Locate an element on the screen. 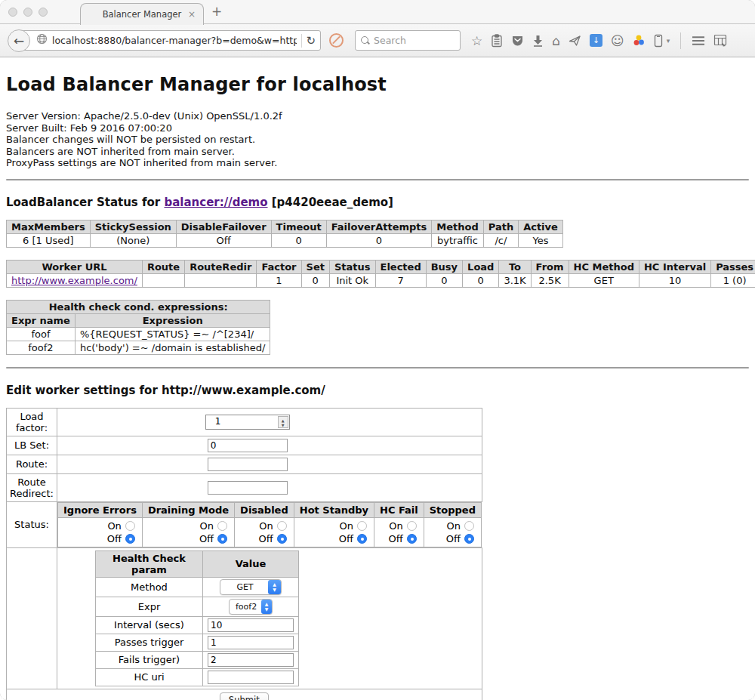  toolbar-separator is located at coordinates (681, 41).